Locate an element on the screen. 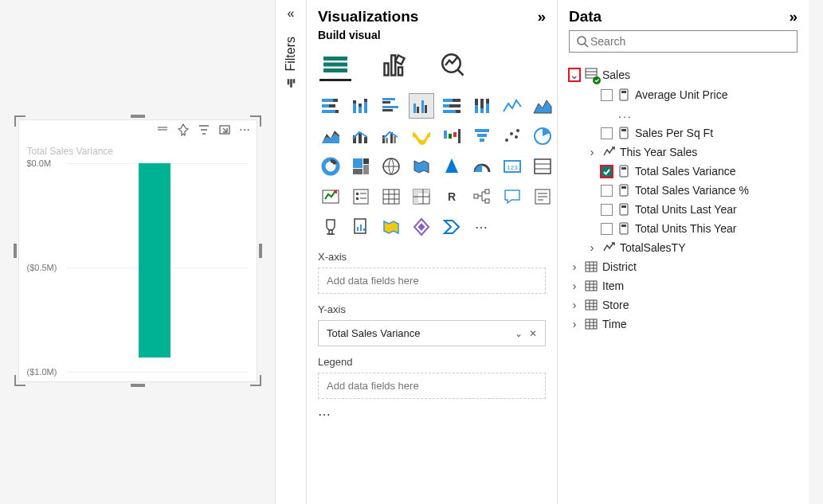 This screenshot has height=504, width=823. table-district: › District is located at coordinates (684, 267).